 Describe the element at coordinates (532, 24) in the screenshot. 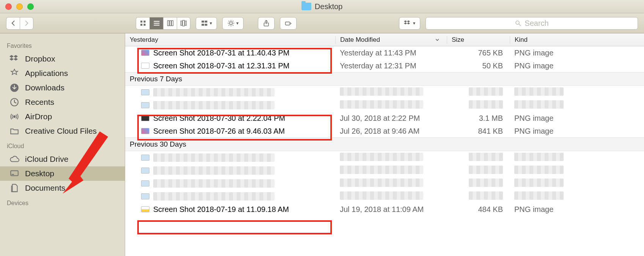

I see `search-input: Search` at that location.